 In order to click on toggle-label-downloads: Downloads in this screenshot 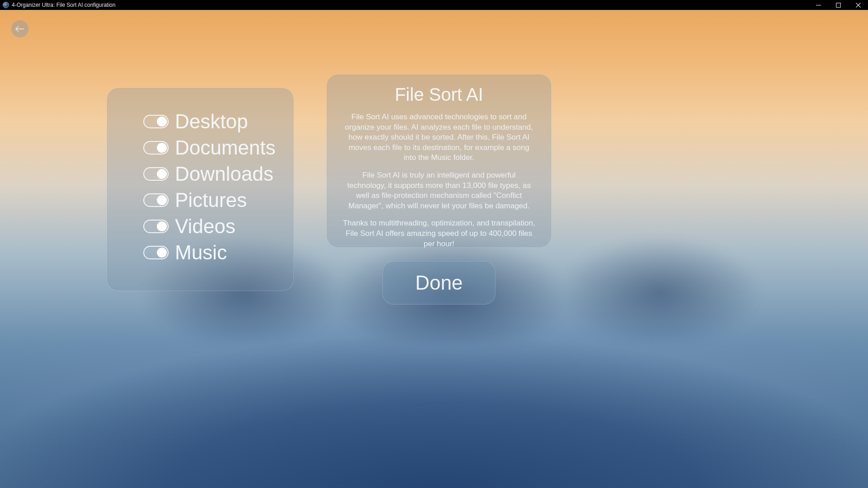, I will do `click(224, 174)`.